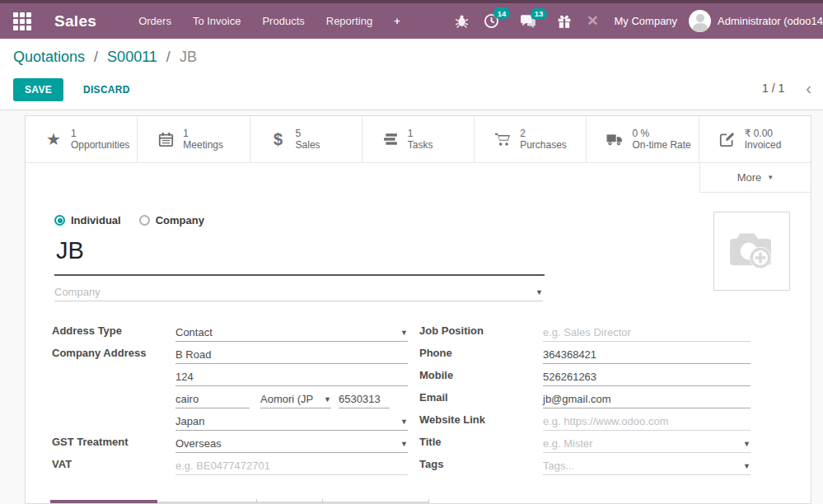 This screenshot has height=504, width=823. Describe the element at coordinates (585, 352) in the screenshot. I see `field-row-phone: Phone 364368421` at that location.